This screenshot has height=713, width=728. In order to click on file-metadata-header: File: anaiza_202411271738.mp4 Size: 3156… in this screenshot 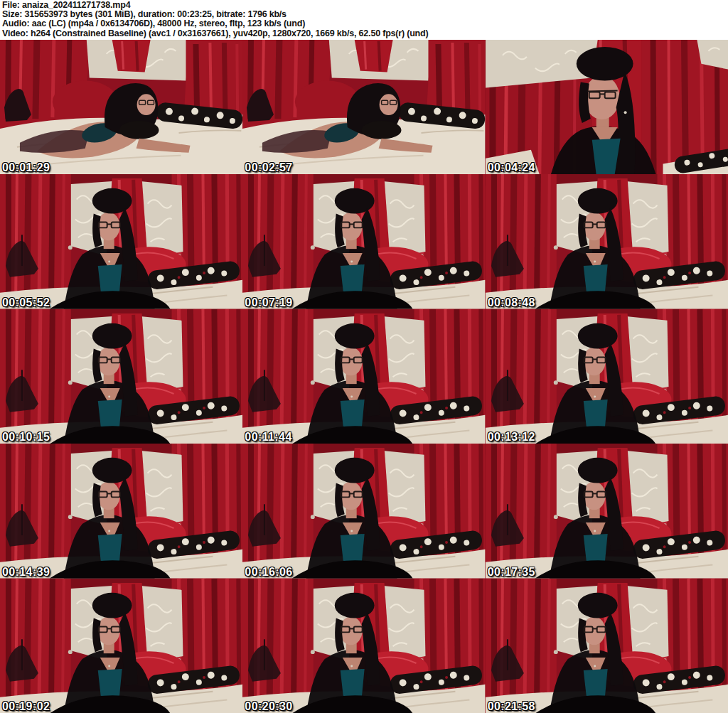, I will do `click(364, 20)`.